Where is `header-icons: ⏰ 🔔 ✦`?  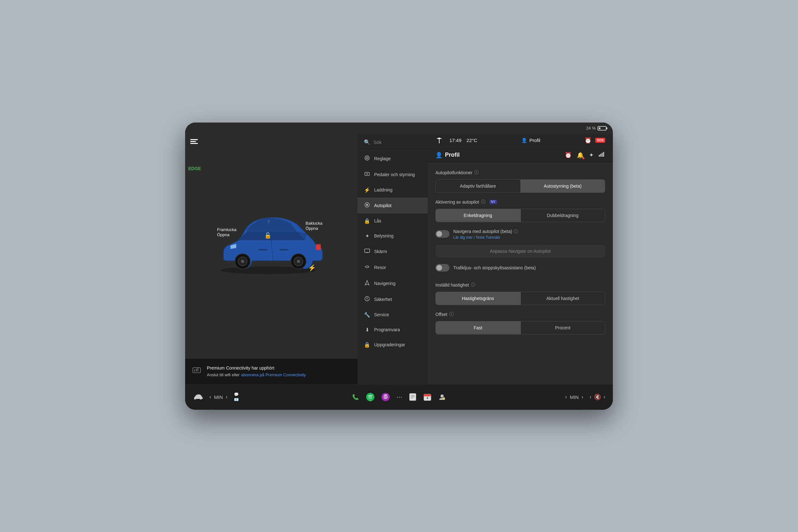
header-icons: ⏰ 🔔 ✦ is located at coordinates (585, 155).